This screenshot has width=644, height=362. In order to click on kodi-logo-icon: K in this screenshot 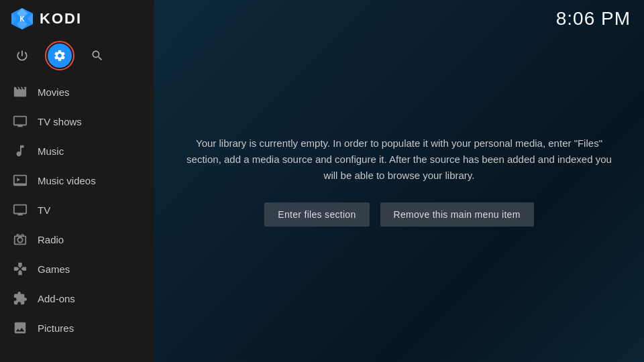, I will do `click(22, 19)`.